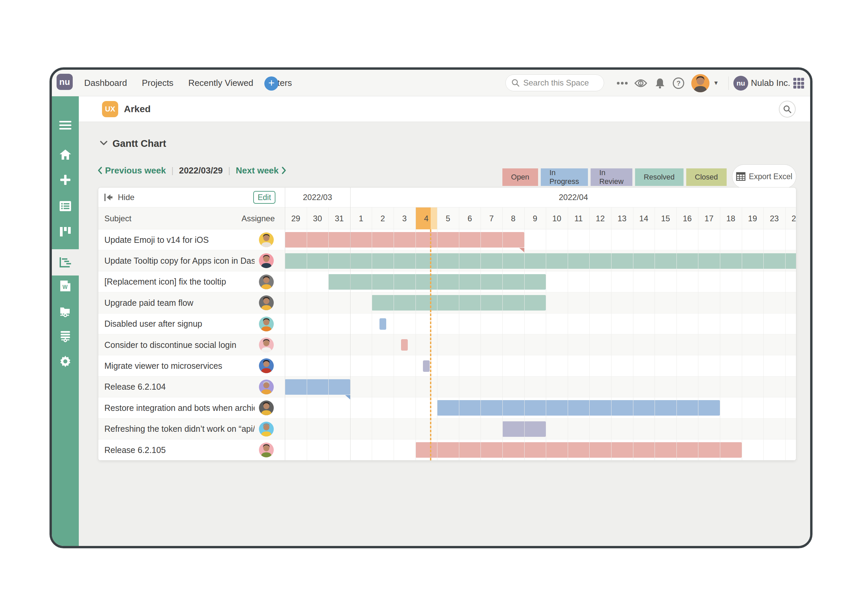 Image resolution: width=862 pixels, height=616 pixels. I want to click on assignee-column-header: Assignee, so click(258, 218).